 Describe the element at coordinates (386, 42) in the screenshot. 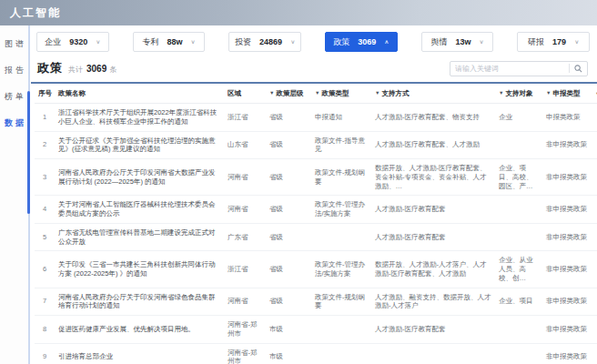

I see `caret-up-icon: ∧` at that location.